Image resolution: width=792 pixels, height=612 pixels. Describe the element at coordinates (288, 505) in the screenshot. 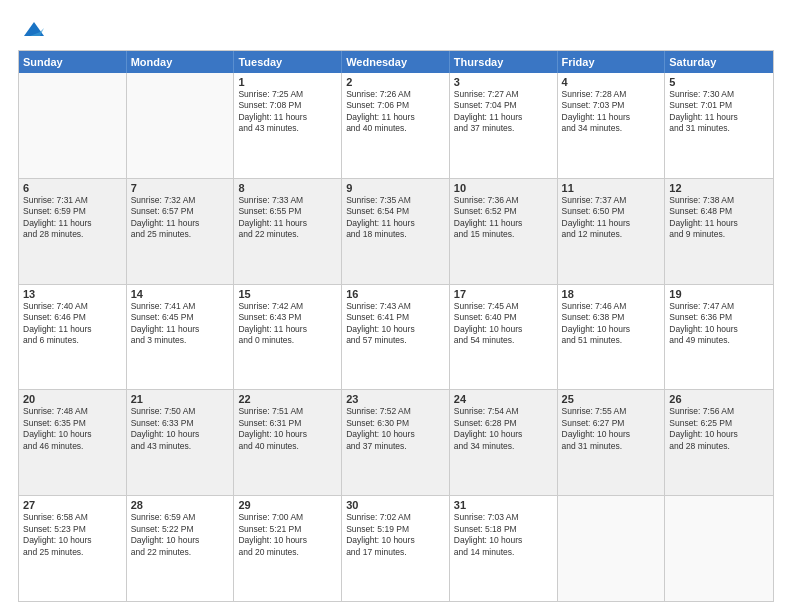

I see `day-number: 29` at that location.